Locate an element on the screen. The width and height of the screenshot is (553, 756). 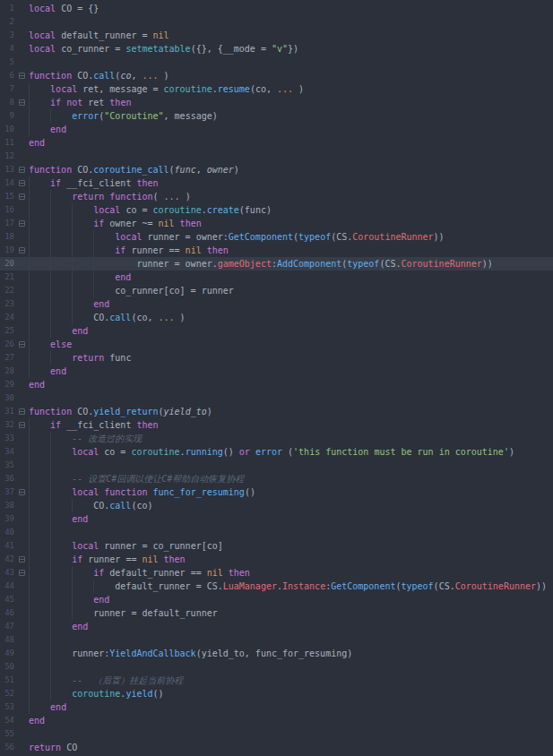
line-number: 33 is located at coordinates (7, 439).